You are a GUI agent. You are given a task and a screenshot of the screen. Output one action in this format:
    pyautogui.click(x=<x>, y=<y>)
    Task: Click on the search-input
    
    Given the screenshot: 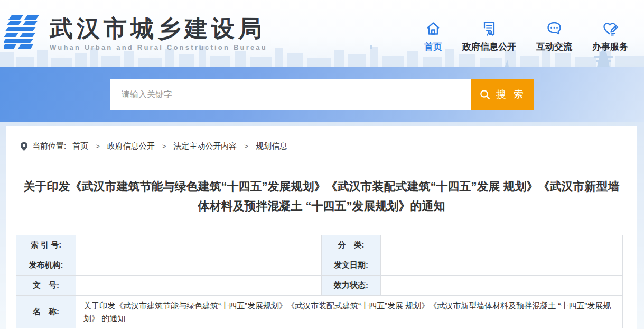 What is the action you would take?
    pyautogui.click(x=291, y=95)
    